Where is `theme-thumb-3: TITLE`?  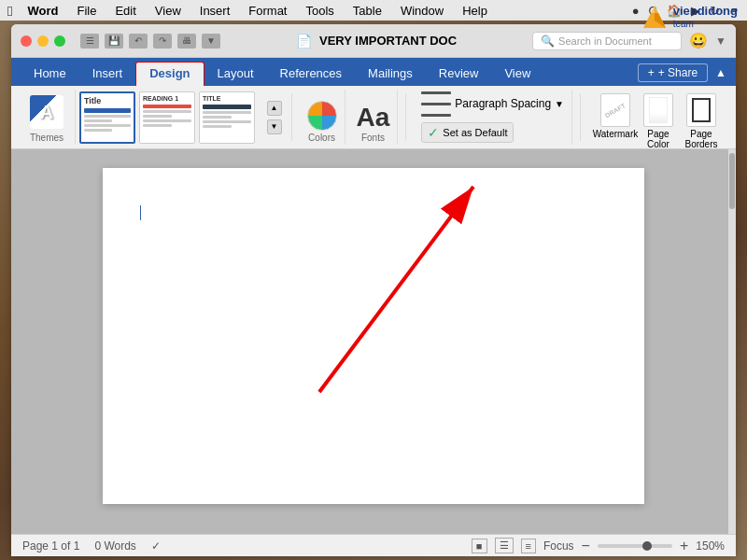
theme-thumb-3: TITLE is located at coordinates (227, 118).